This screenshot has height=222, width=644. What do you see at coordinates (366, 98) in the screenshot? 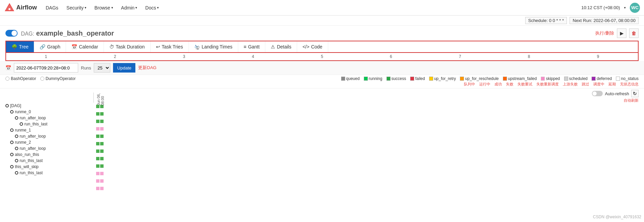
I see `timeline-date-header: Jun 06, 08:00` at bounding box center [366, 98].